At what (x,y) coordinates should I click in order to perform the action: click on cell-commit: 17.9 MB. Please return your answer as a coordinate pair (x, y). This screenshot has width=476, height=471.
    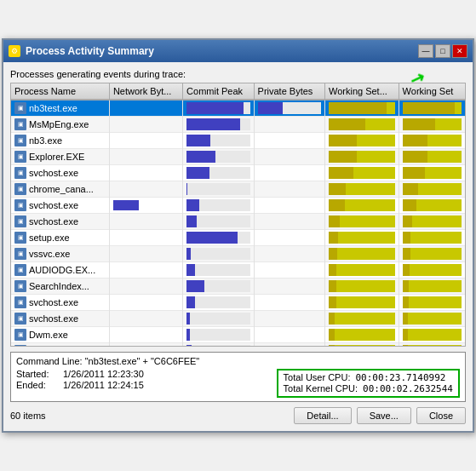
    Looking at the image, I should click on (218, 221).